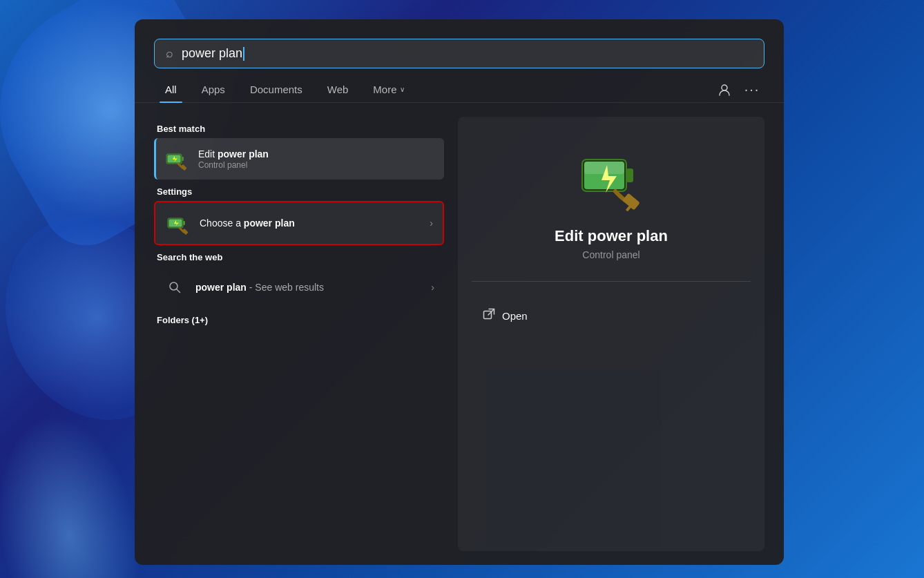 The image size is (924, 578). What do you see at coordinates (175, 287) in the screenshot?
I see `web-search-icon` at bounding box center [175, 287].